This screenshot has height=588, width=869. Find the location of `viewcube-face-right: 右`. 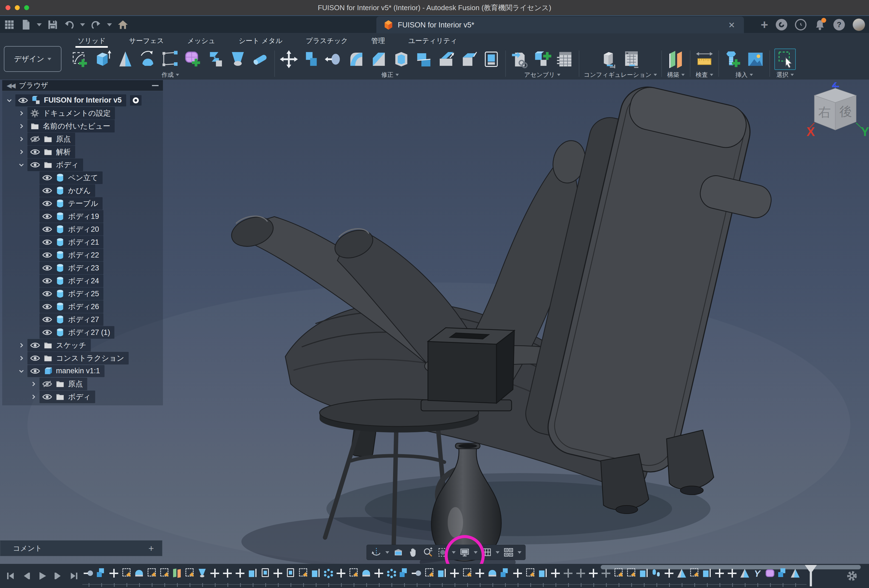

viewcube-face-right: 右 is located at coordinates (825, 112).